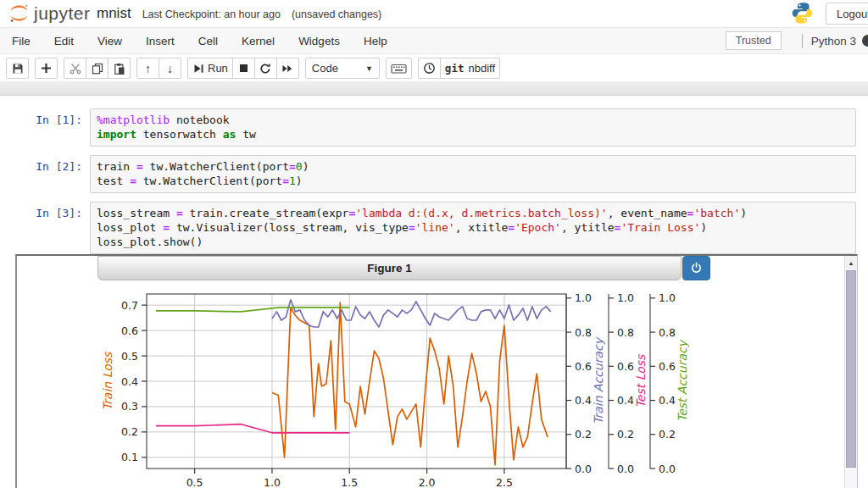 This screenshot has width=868, height=488. Describe the element at coordinates (272, 482) in the screenshot. I see `x-axis-tick-label: 1.0` at that location.